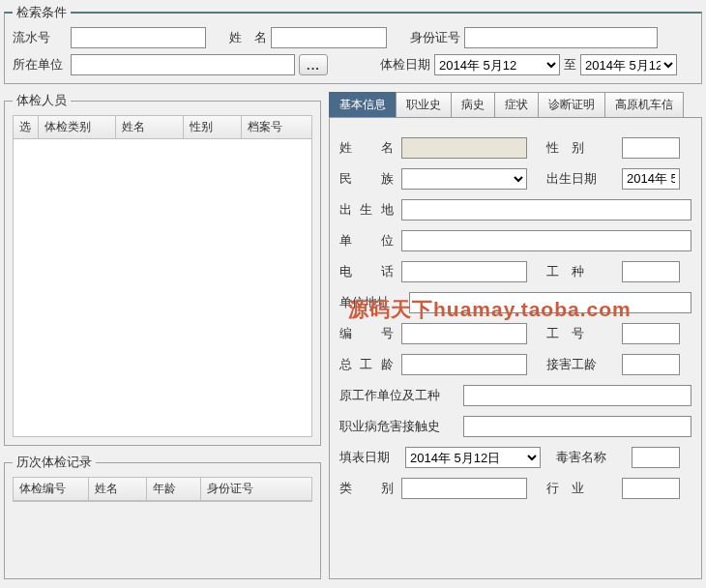 Image resolution: width=706 pixels, height=588 pixels. What do you see at coordinates (363, 104) in the screenshot?
I see `tab-basic-info: 基本信息` at bounding box center [363, 104].